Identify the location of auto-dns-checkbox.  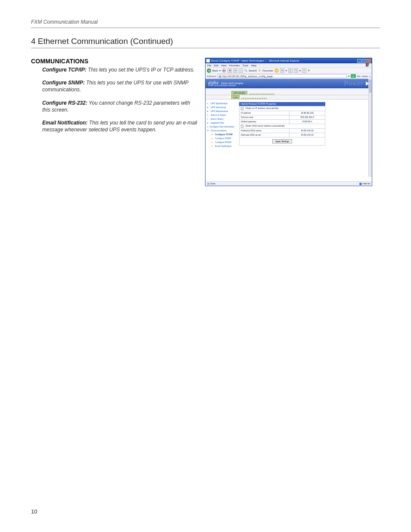
(242, 126).